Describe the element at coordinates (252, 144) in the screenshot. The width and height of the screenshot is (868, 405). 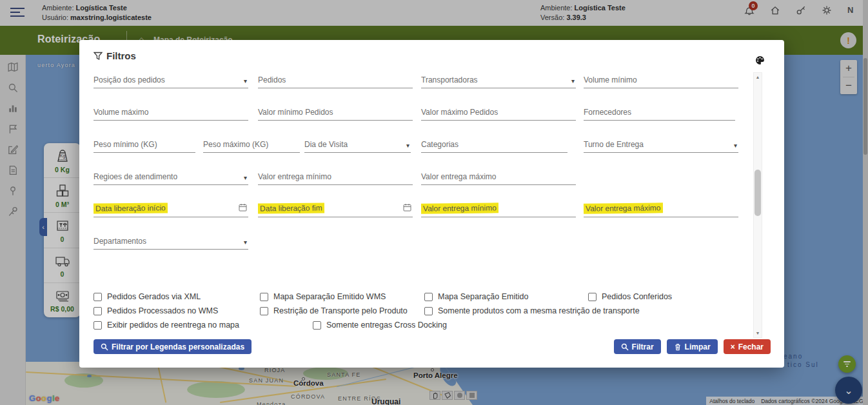
I see `field-peso-maximo: Peso máximo (KG)` at that location.